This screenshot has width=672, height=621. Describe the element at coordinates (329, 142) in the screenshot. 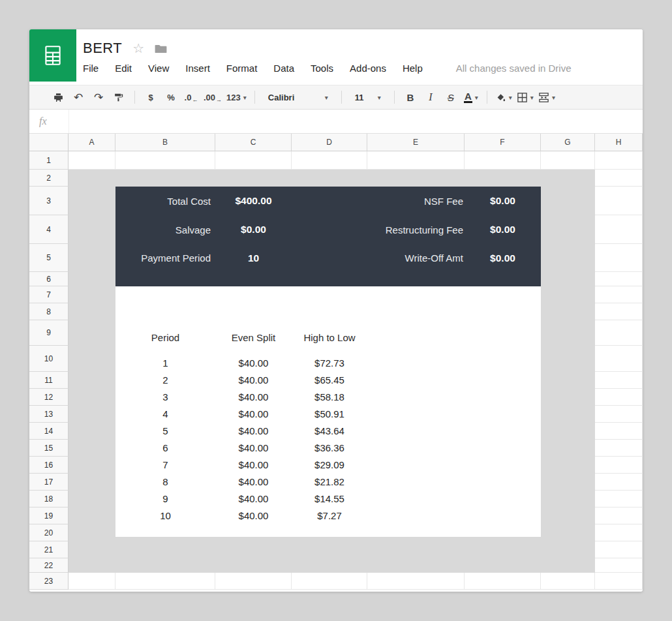

I see `column-header: D` at that location.